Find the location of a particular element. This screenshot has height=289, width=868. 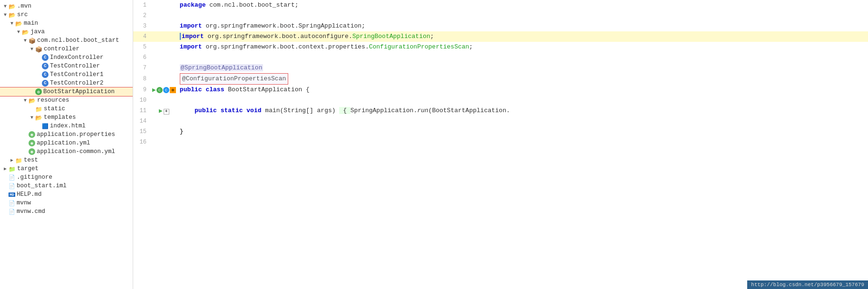

tree-item-label: controller is located at coordinates (62, 49).